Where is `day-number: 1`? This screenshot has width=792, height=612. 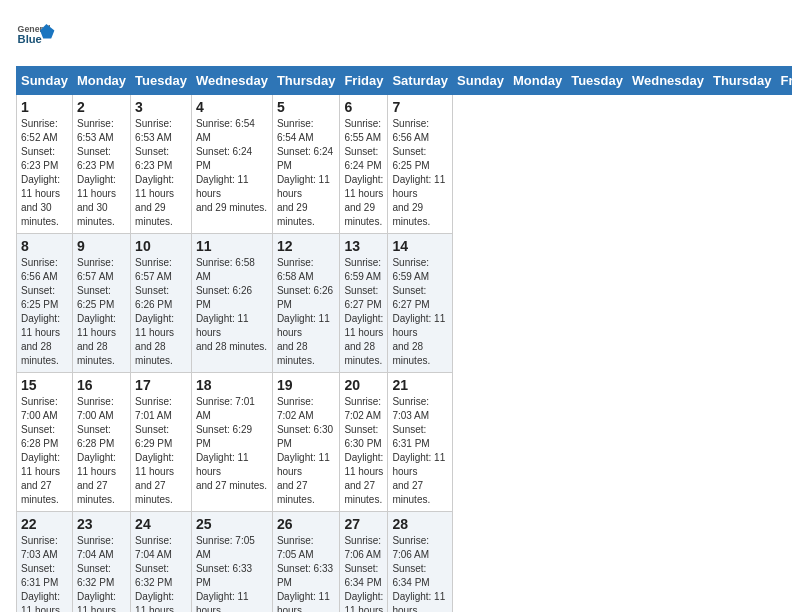 day-number: 1 is located at coordinates (44, 107).